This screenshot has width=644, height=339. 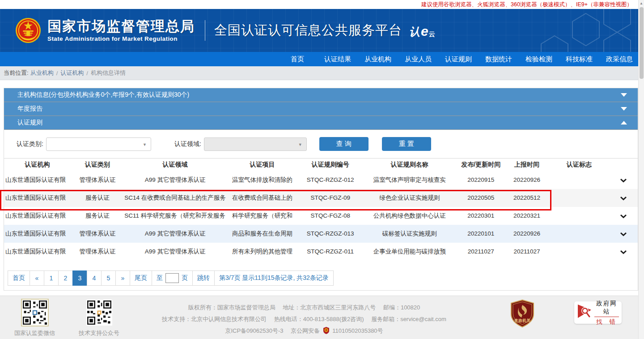 I want to click on cell-cert-project: 温室气体排放和清除的, so click(x=262, y=180).